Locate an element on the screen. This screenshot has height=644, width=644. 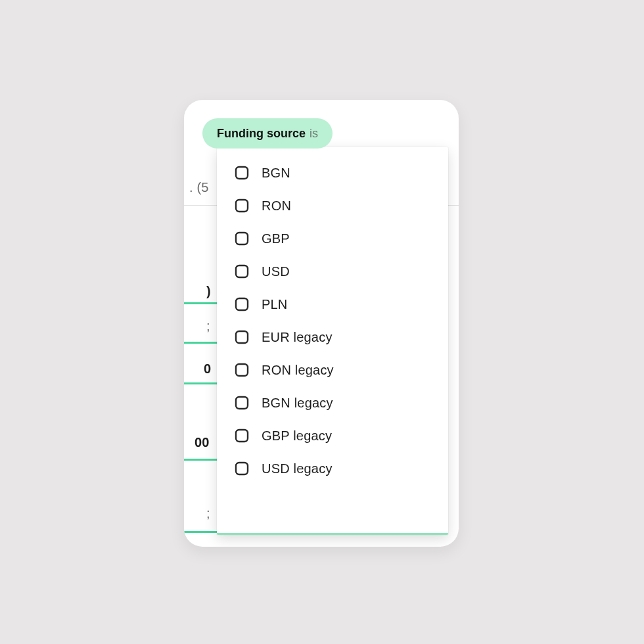
option-label: PLN is located at coordinates (275, 305).